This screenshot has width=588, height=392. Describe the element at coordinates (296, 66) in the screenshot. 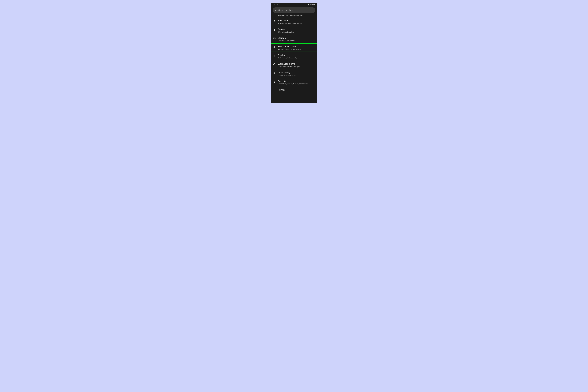

I see `settings-item-subtitle: Colors, themed icons, app grid` at that location.